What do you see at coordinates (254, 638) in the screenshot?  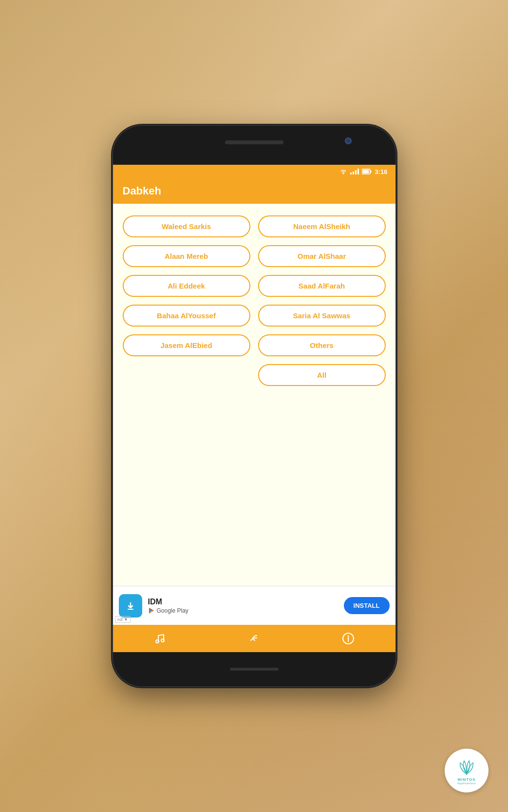 I see `share-icon` at bounding box center [254, 638].